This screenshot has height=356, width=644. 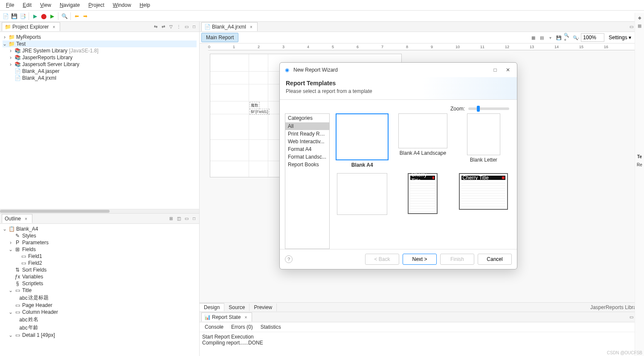 What do you see at coordinates (122, 5) in the screenshot?
I see `menu-window: Window` at bounding box center [122, 5].